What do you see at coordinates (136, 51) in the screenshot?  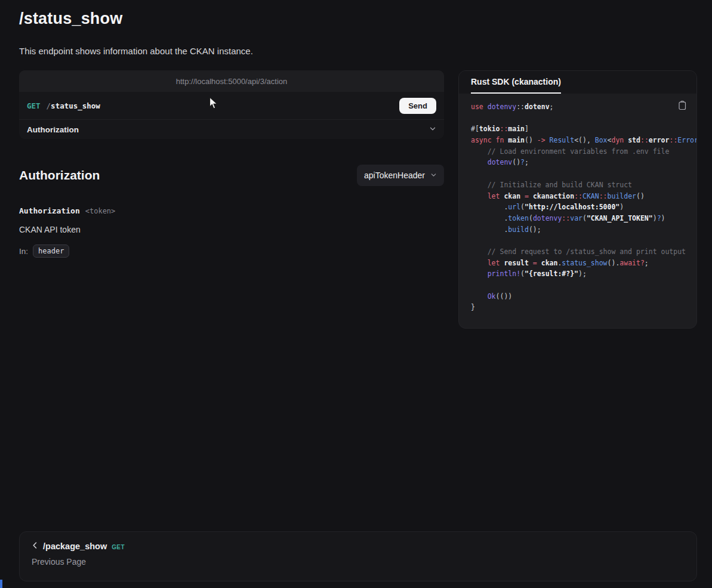 I see `page-description: This endpoint shows information about th…` at bounding box center [136, 51].